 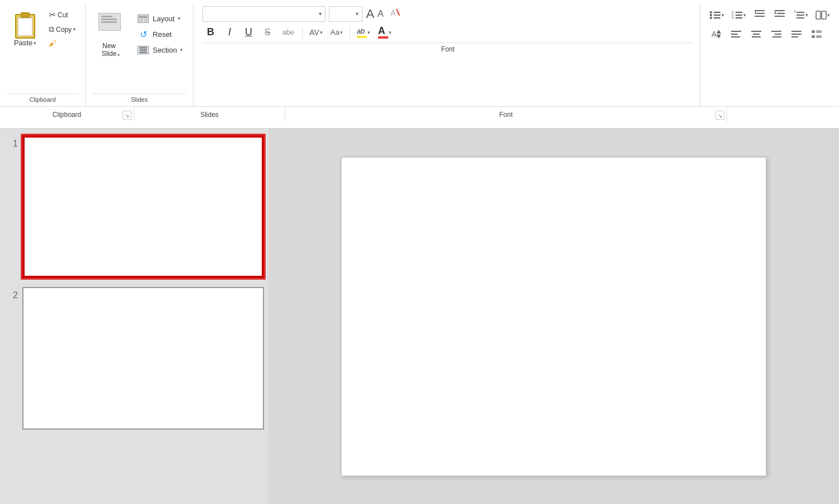 What do you see at coordinates (796, 35) in the screenshot?
I see `justify-button` at bounding box center [796, 35].